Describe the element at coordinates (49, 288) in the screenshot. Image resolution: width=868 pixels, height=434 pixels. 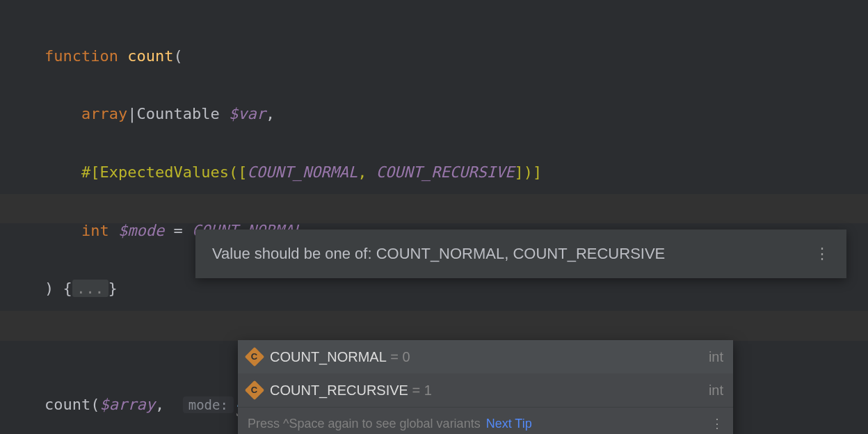
I see `paren-close: )` at that location.